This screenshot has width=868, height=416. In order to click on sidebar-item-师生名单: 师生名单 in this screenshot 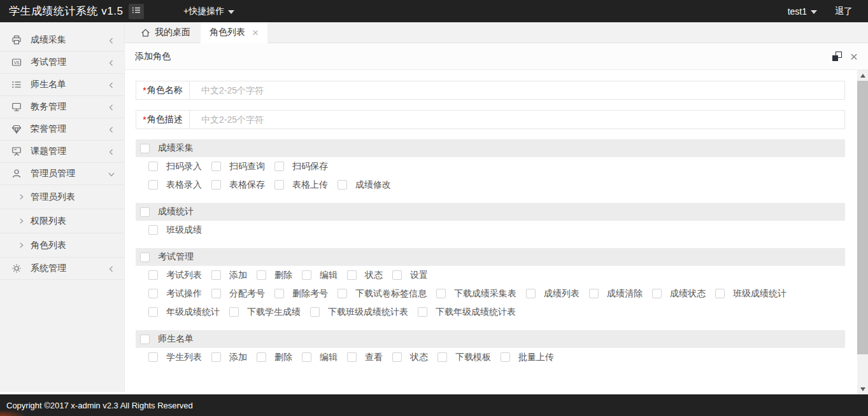, I will do `click(62, 85)`.